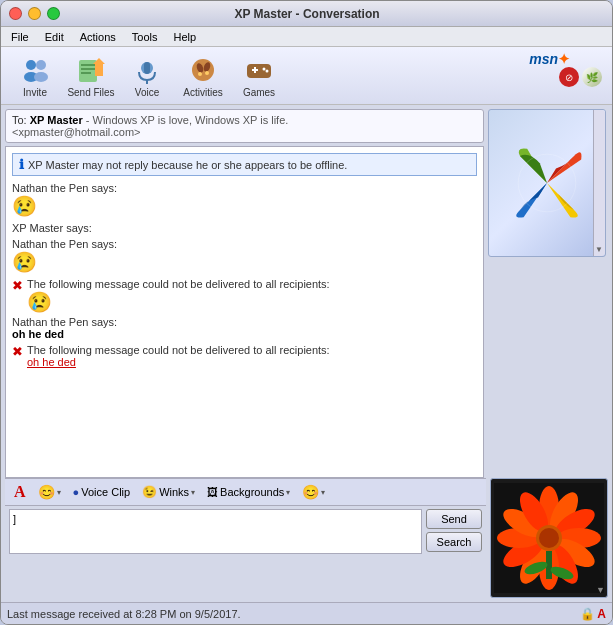 This screenshot has width=613, height=625. Describe the element at coordinates (168, 492) in the screenshot. I see `winks-button: 😉 Winks ▾` at that location.